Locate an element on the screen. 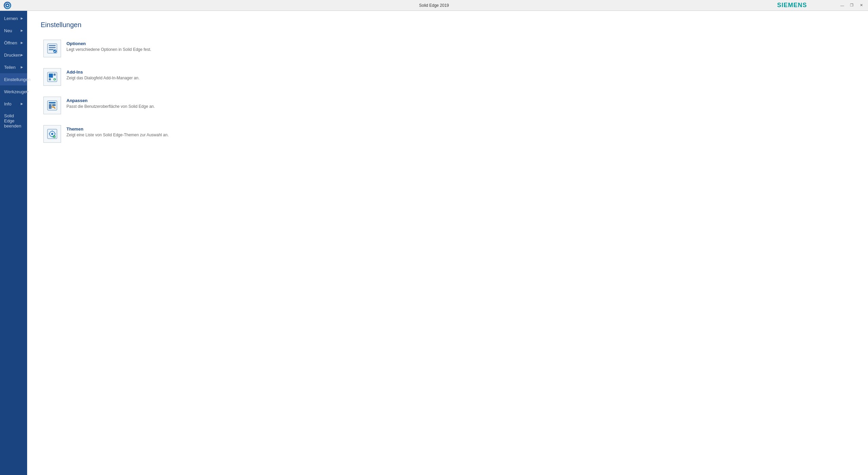 Image resolution: width=868 pixels, height=475 pixels. sidebar-item-werkzeuge: Werkzeuge ▶ is located at coordinates (14, 92).